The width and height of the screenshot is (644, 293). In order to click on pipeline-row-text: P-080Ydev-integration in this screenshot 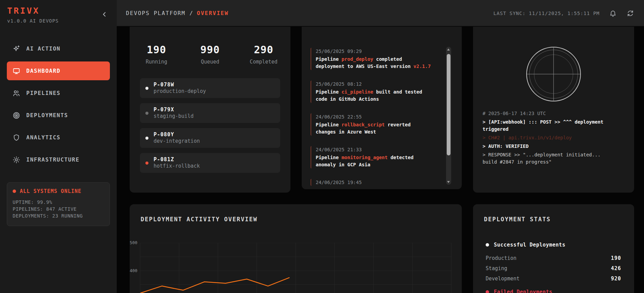, I will do `click(177, 138)`.